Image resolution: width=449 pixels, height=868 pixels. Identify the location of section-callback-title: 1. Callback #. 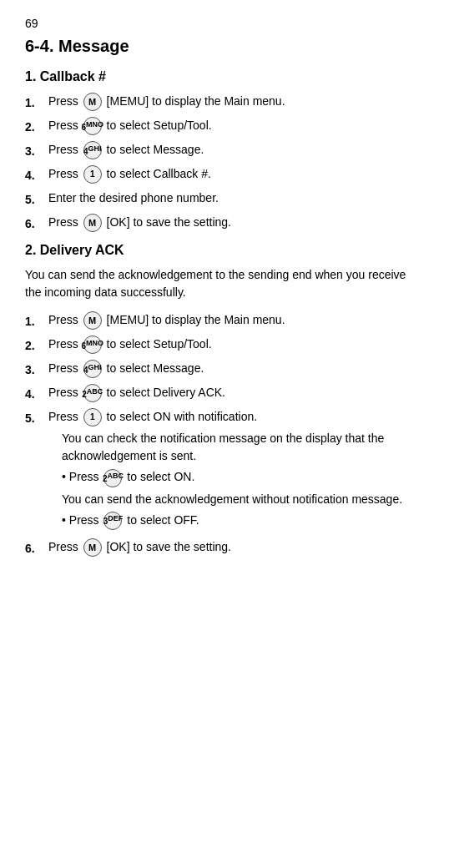
(224, 77).